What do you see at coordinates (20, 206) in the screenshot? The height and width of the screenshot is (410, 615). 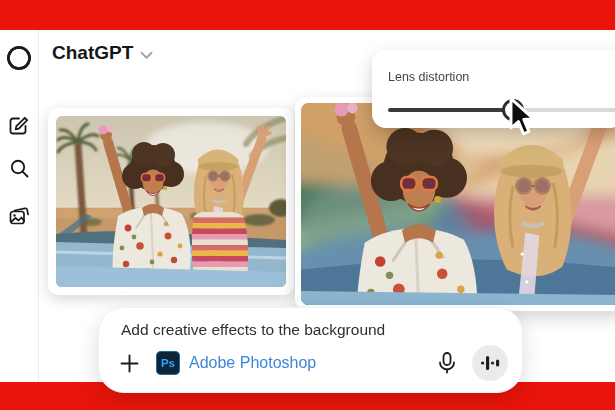 I see `sidebar` at bounding box center [20, 206].